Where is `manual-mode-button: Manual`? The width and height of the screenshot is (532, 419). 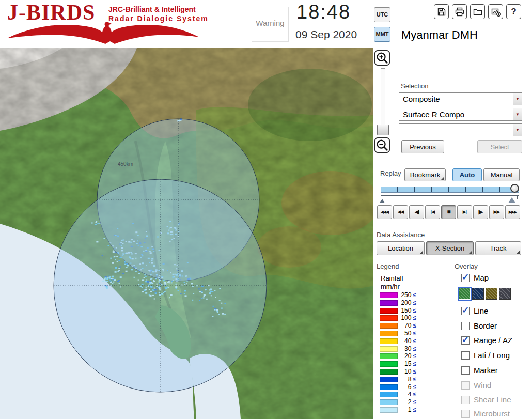
manual-mode-button: Manual is located at coordinates (502, 175).